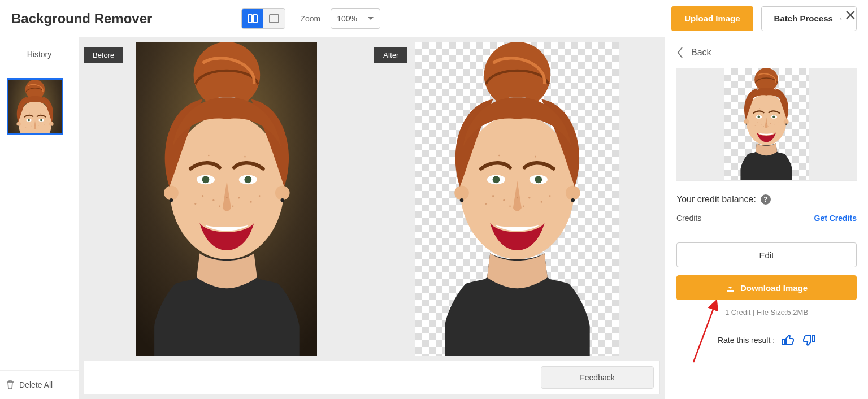  Describe the element at coordinates (40, 54) in the screenshot. I see `history-tab: History` at that location.